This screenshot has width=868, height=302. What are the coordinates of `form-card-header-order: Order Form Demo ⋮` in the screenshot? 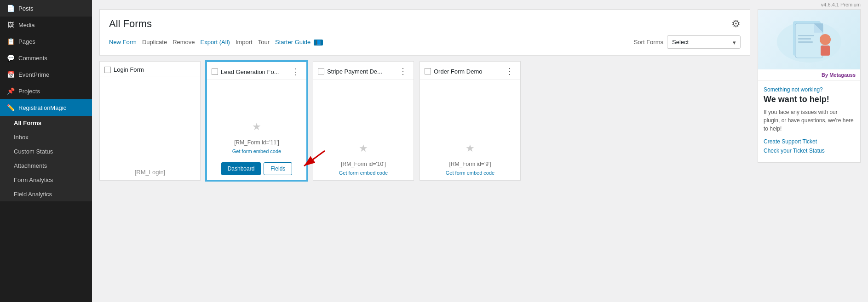 It's located at (470, 71).